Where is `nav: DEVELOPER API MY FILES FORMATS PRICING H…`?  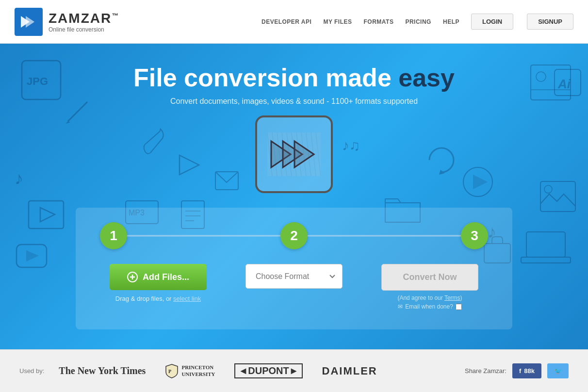 nav: DEVELOPER API MY FILES FORMATS PRICING H… is located at coordinates (417, 21).